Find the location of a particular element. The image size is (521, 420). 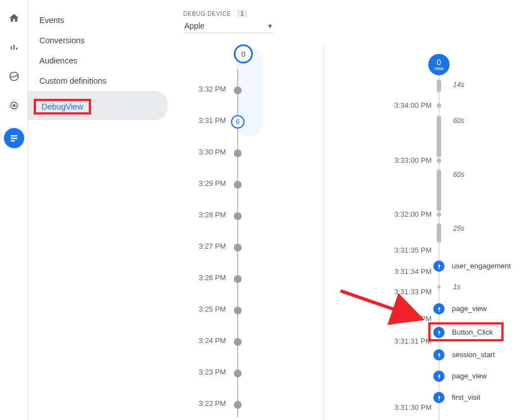

minute-row: 3:22 PM is located at coordinates (250, 408).